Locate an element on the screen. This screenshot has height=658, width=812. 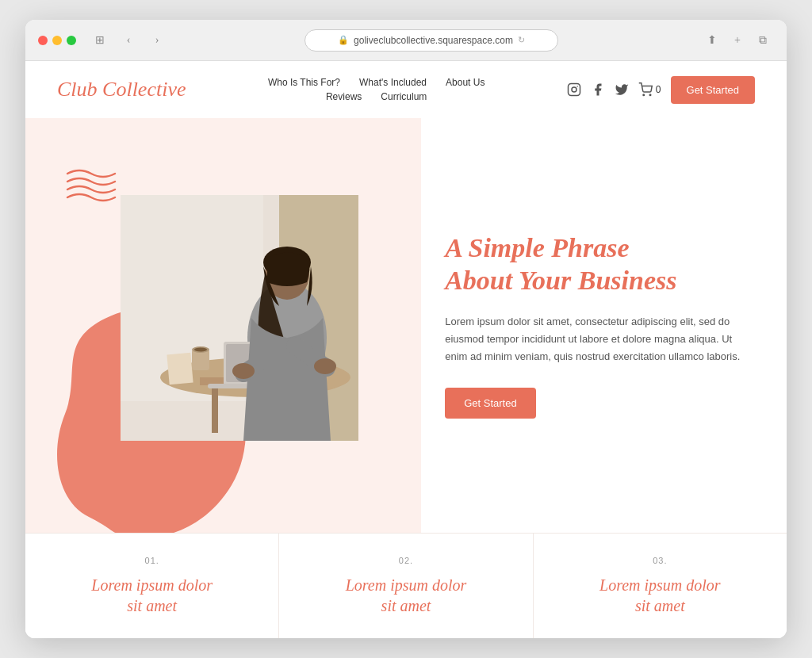
feature-item-3: 03. Lorem ipsum dolor sit amet is located at coordinates (660, 586).